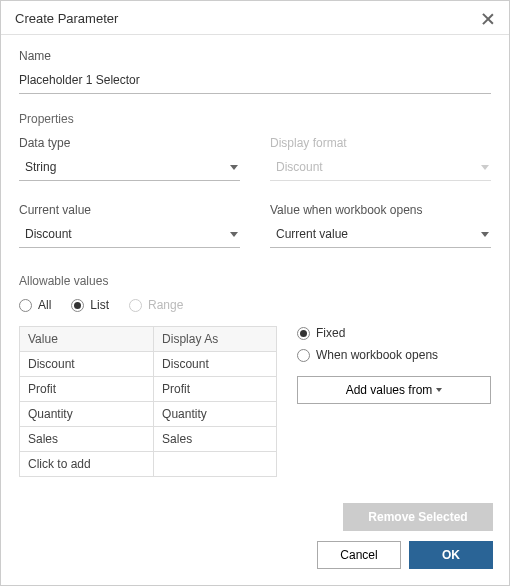 The height and width of the screenshot is (586, 510). Describe the element at coordinates (380, 143) in the screenshot. I see `display-format-label: Display format` at that location.